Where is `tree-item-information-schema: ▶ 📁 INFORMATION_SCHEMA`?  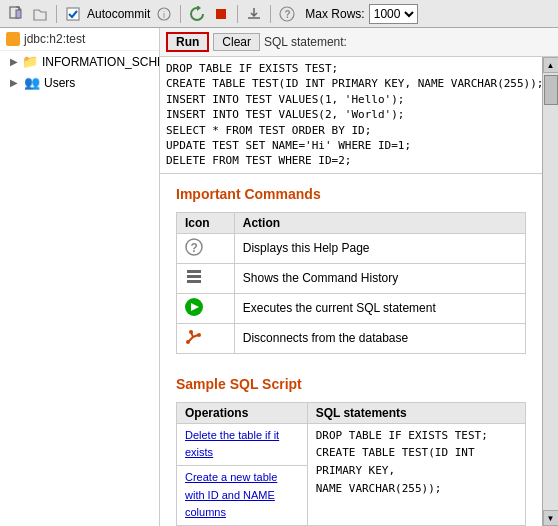
tree-item-information-schema: ▶ 📁 INFORMATION_SCHEMA is located at coordinates (80, 62).